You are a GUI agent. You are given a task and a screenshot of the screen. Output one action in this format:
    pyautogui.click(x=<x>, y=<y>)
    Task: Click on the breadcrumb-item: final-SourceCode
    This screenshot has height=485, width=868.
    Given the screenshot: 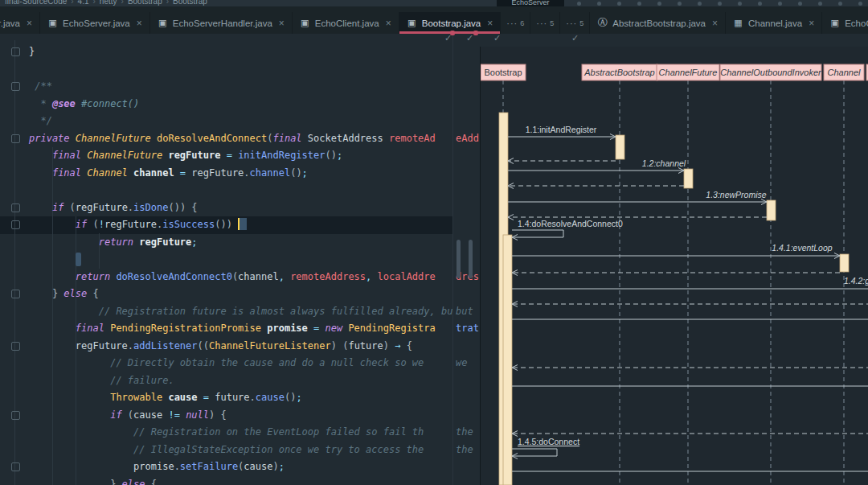 What is the action you would take?
    pyautogui.click(x=35, y=3)
    